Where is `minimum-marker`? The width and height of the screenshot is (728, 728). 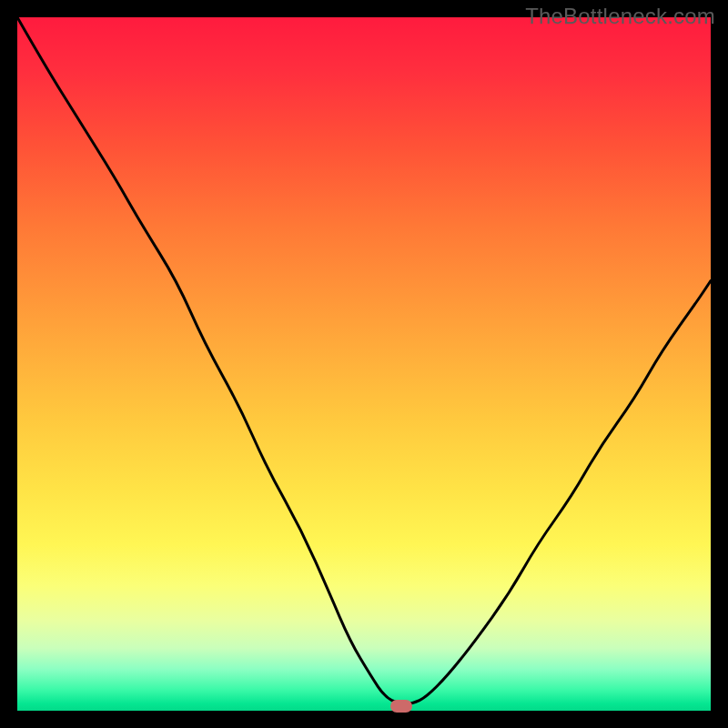 minimum-marker is located at coordinates (401, 706).